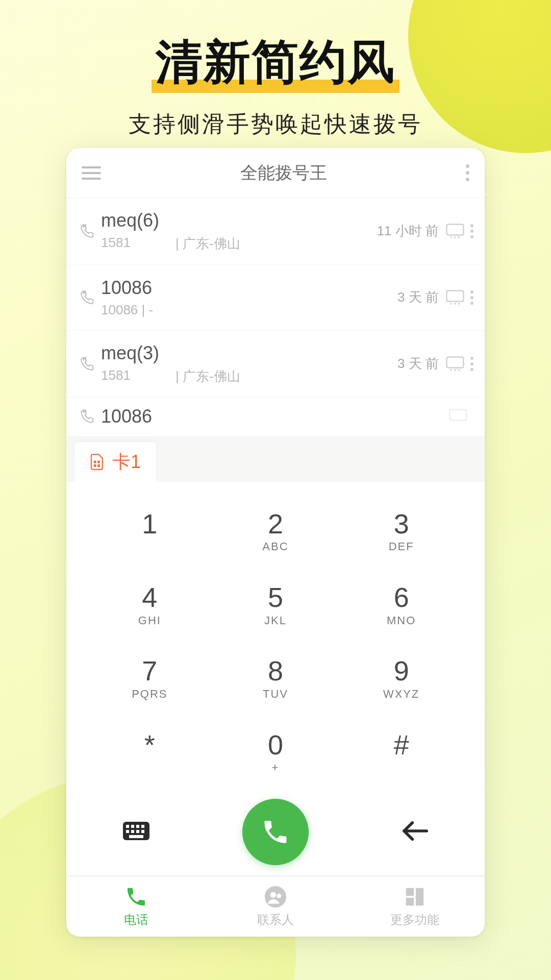 The height and width of the screenshot is (980, 551). Describe the element at coordinates (276, 832) in the screenshot. I see `dial-button` at that location.